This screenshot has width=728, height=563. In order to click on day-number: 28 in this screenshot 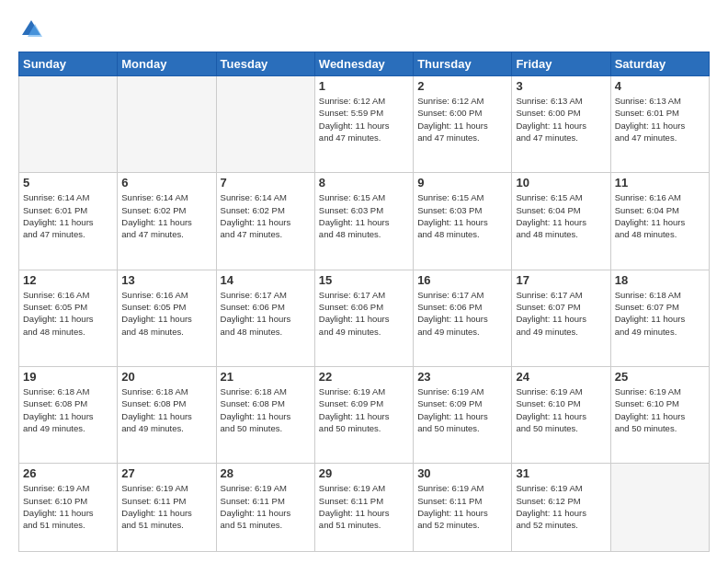, I will do `click(266, 473)`.